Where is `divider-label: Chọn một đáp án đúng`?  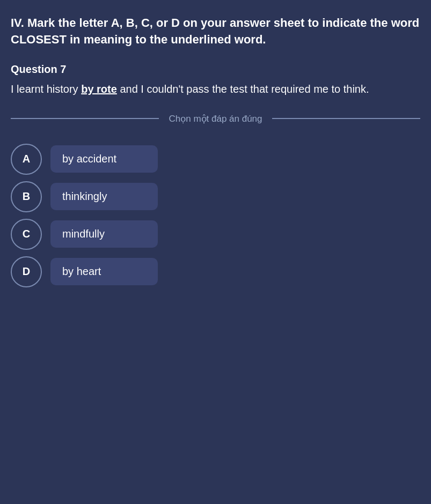
divider-label: Chọn một đáp án đúng is located at coordinates (215, 119).